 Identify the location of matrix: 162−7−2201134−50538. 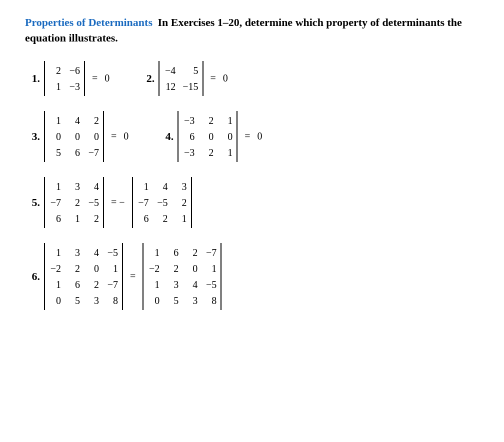
(182, 276).